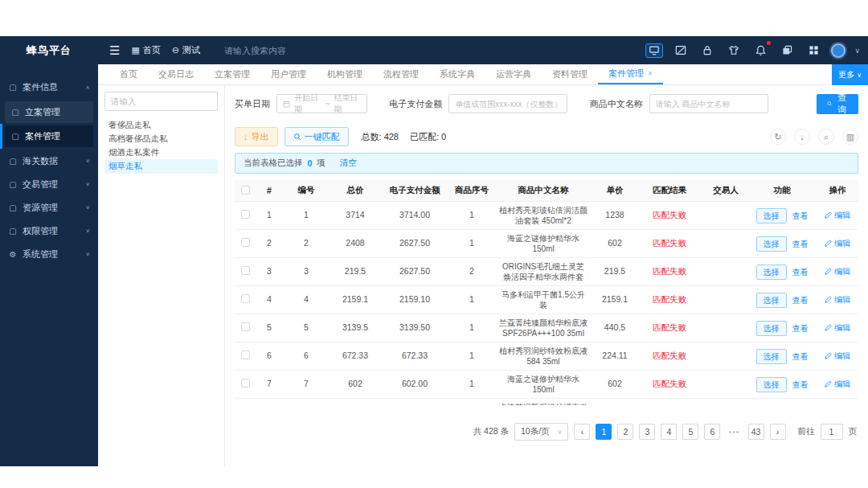  I want to click on page-button: 3, so click(647, 432).